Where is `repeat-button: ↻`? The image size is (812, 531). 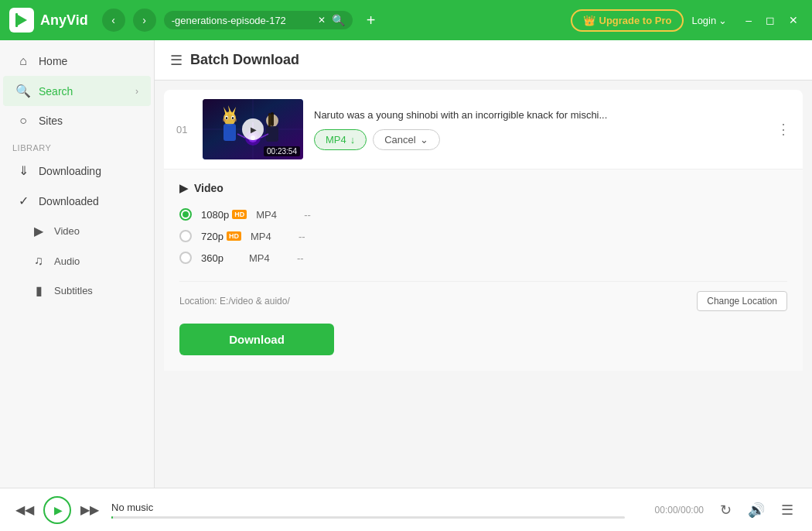
repeat-button: ↻ is located at coordinates (725, 510).